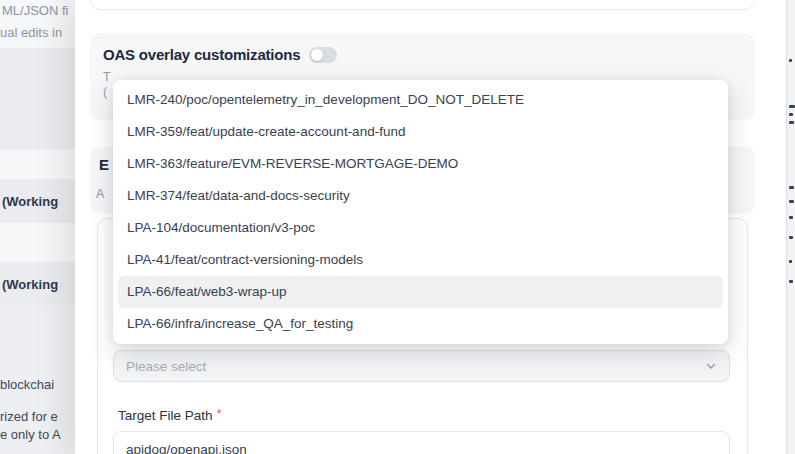 This screenshot has height=454, width=795. I want to click on clipped-panel-above, so click(422, 5).